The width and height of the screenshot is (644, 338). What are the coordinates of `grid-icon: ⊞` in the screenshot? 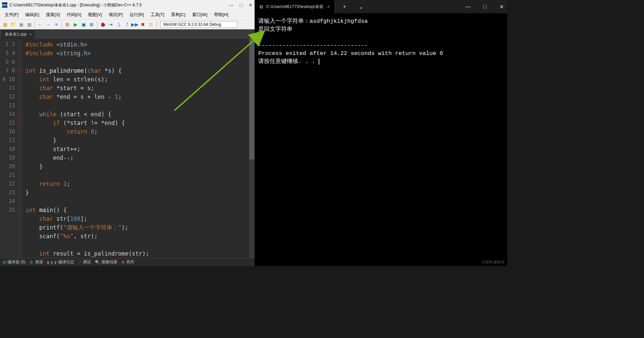 It's located at (67, 24).